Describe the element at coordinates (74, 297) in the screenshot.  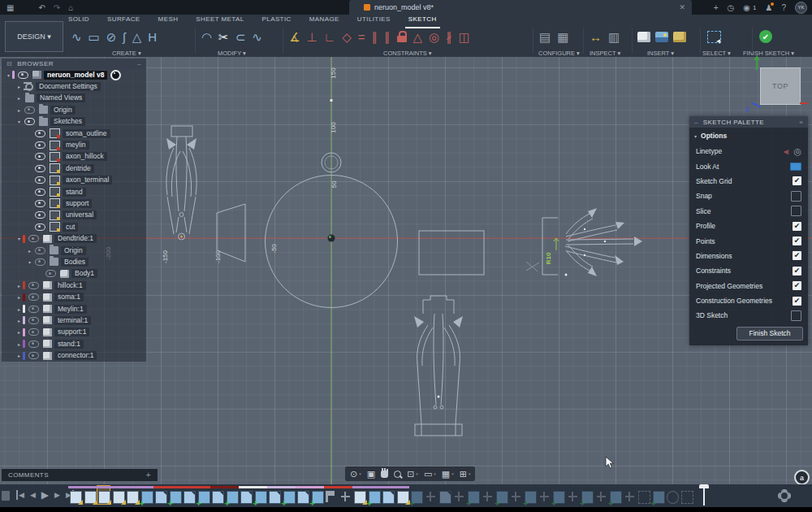
I see `browser-row-soma-1: ▸soma:1` at that location.